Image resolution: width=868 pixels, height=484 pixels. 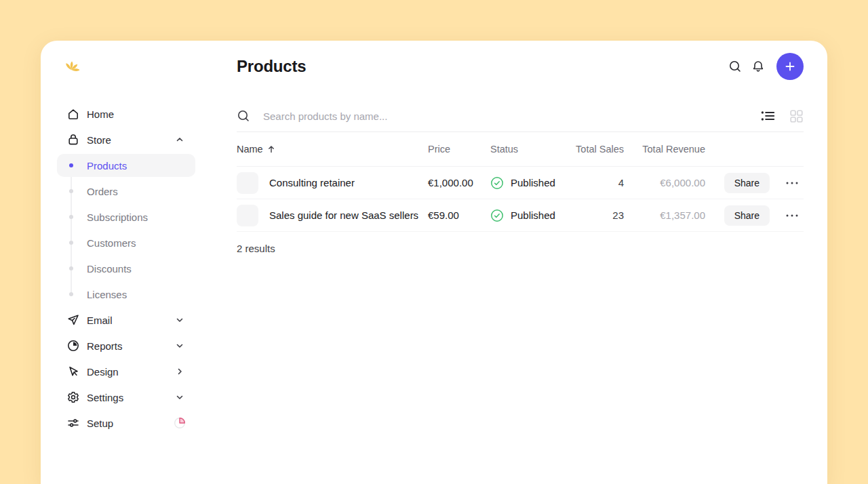 What do you see at coordinates (118, 217) in the screenshot?
I see `sidebar-item-subscriptions: Subscriptions` at bounding box center [118, 217].